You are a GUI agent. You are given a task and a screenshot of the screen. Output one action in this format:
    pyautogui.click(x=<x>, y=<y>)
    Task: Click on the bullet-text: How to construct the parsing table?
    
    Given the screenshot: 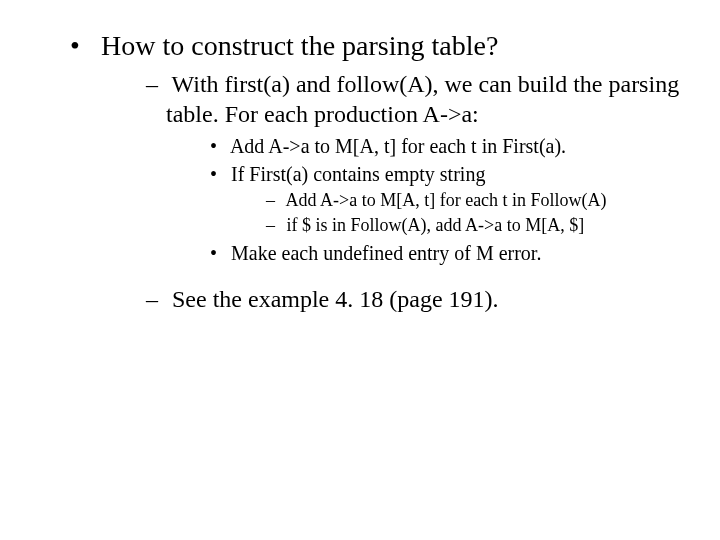 What is the action you would take?
    pyautogui.click(x=300, y=46)
    